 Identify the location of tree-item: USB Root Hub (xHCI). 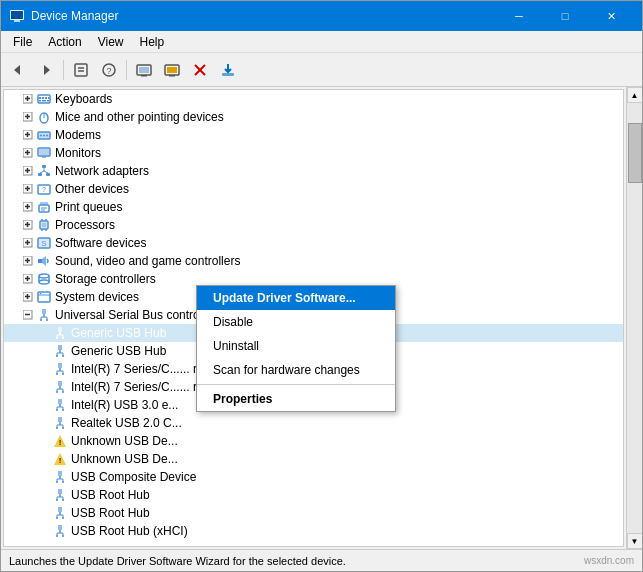
(314, 531).